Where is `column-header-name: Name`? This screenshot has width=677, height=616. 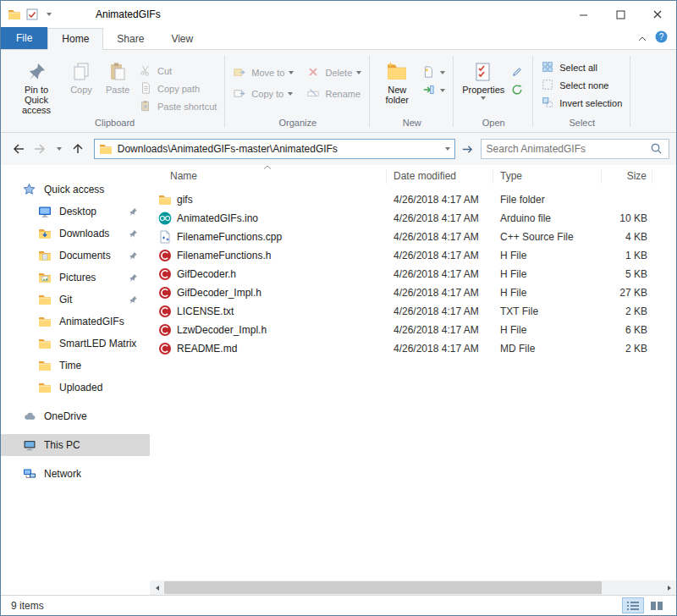 column-header-name: Name is located at coordinates (268, 176).